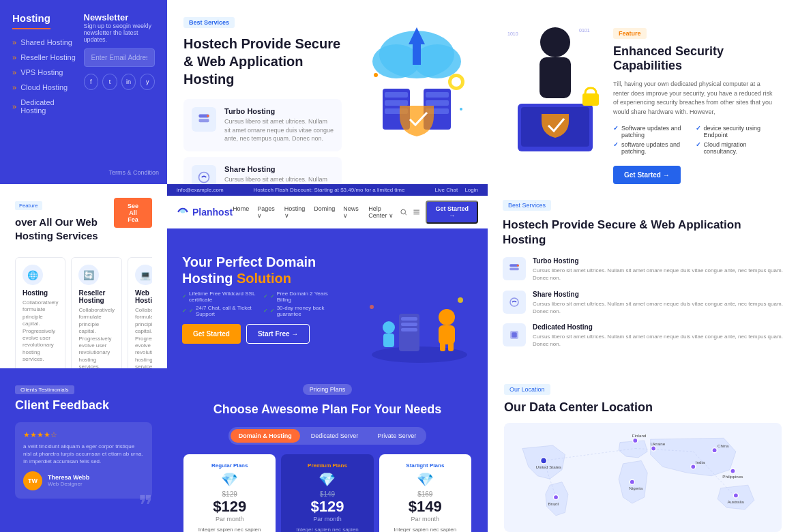  I want to click on hostech2-dedicated-desc: Cursus libero sit amet ultrices. Nullam …, so click(657, 340).